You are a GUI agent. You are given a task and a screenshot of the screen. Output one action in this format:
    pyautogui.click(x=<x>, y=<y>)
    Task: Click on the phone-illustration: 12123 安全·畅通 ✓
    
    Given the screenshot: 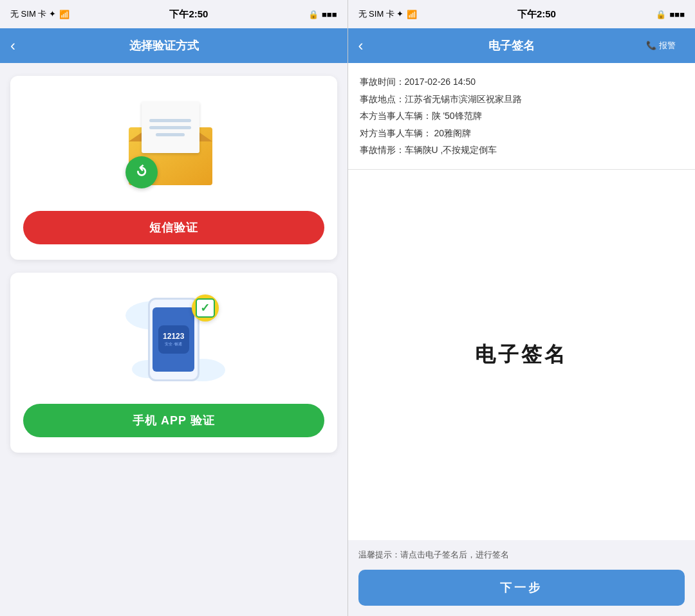 What is the action you would take?
    pyautogui.click(x=174, y=340)
    